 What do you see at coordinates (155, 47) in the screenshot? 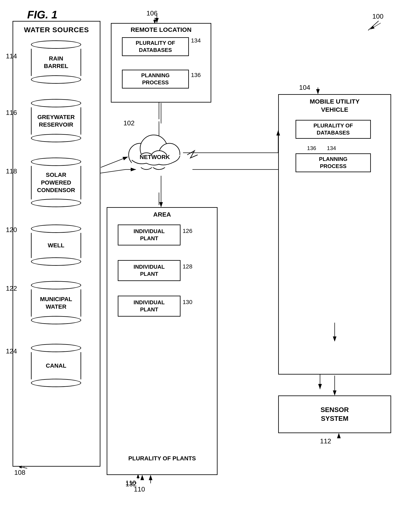
I see `remote-databases-box: PLURALITY OFDATABASES` at bounding box center [155, 47].